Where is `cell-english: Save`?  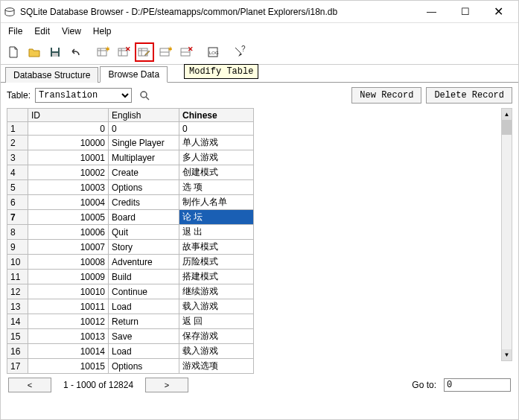 cell-english: Save is located at coordinates (144, 337).